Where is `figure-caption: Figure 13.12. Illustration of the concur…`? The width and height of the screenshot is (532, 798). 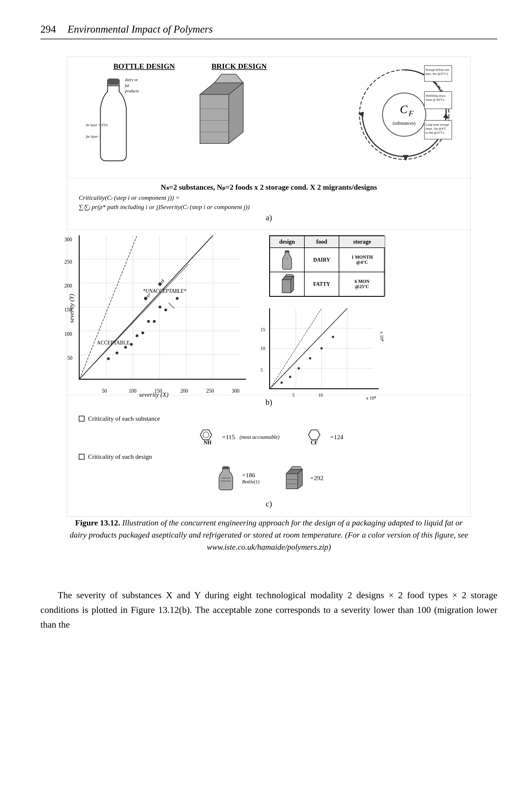 figure-caption: Figure 13.12. Illustration of the concur… is located at coordinates (269, 535).